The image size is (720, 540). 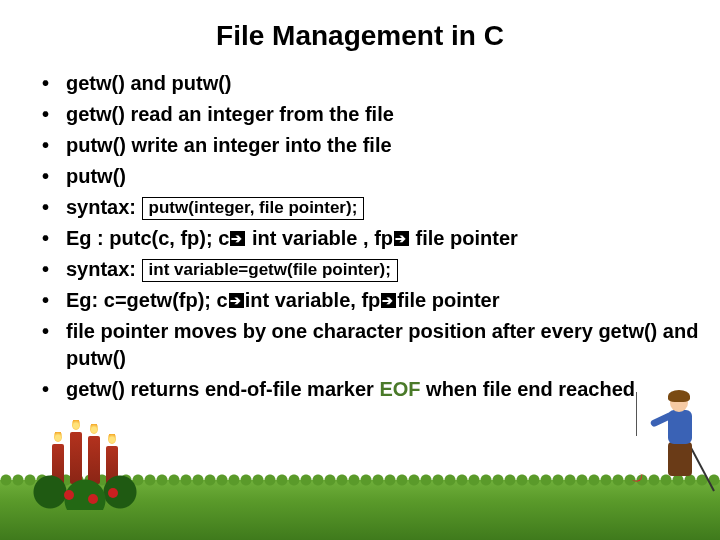 What do you see at coordinates (400, 389) in the screenshot?
I see `eof-keyword: EOF` at bounding box center [400, 389].